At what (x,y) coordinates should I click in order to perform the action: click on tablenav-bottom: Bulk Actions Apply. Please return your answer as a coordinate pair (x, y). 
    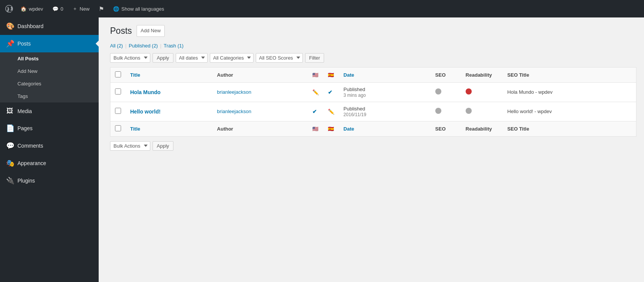
    Looking at the image, I should click on (373, 146).